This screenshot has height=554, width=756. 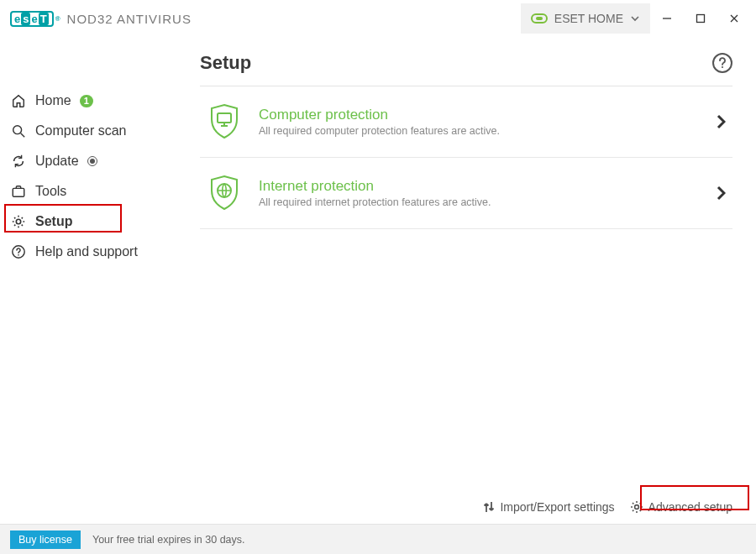 I want to click on chevron-down-icon, so click(x=635, y=18).